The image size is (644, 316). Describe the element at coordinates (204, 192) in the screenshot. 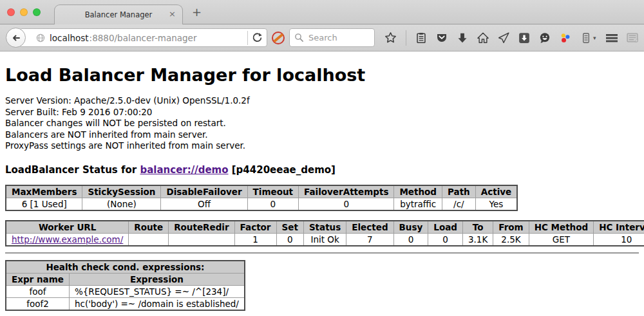

I see `col-disablefailover: DisableFailover` at that location.